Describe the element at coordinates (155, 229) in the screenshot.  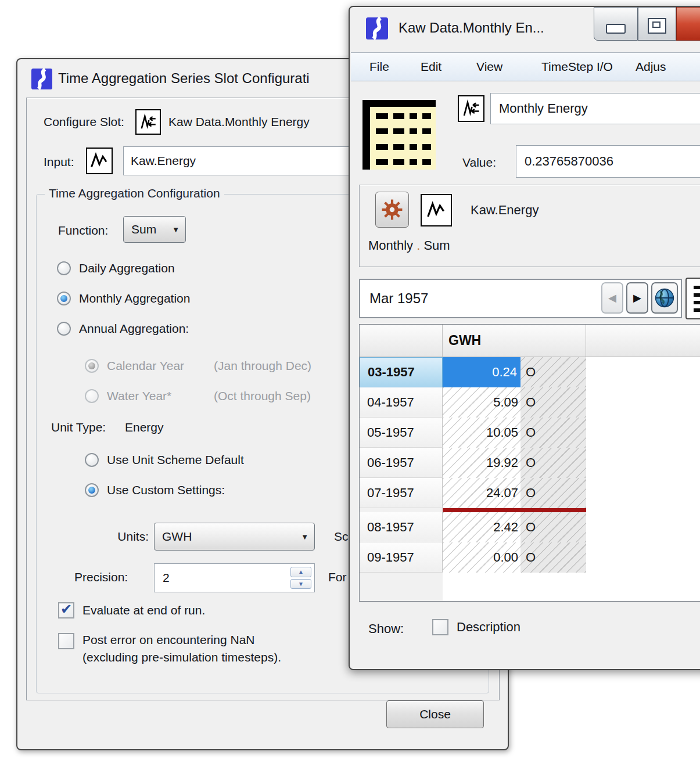
I see `function-dropdown: Sum ▼` at that location.